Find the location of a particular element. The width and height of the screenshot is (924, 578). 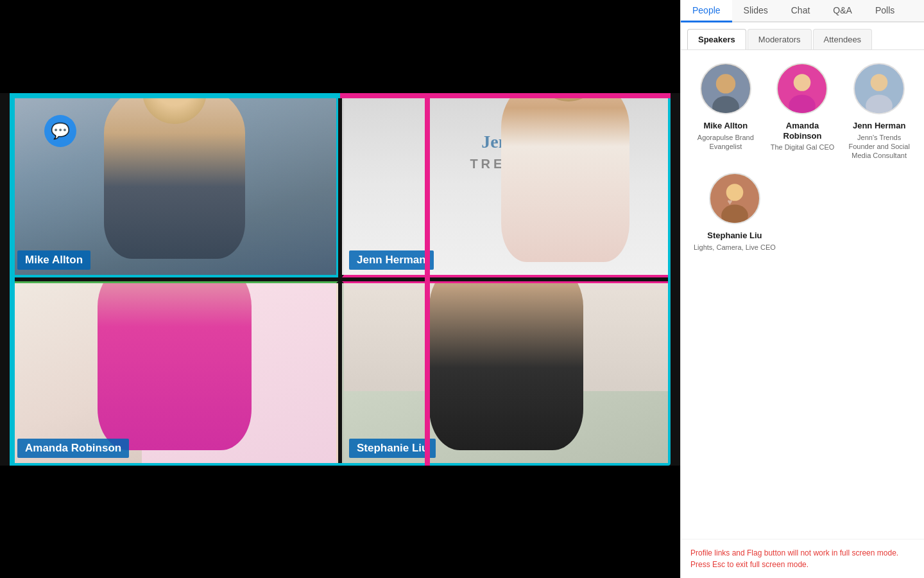

amanda-name-label: Amanda Robinson is located at coordinates (73, 448).